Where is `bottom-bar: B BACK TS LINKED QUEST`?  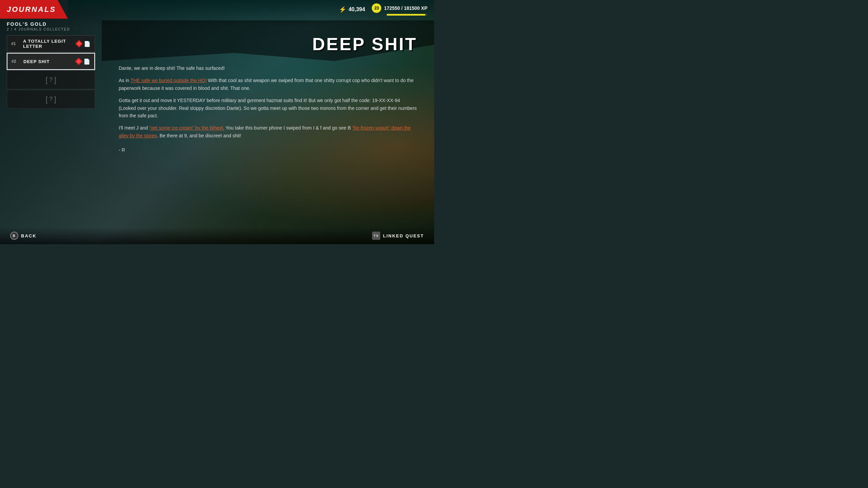 bottom-bar: B BACK TS LINKED QUEST is located at coordinates (217, 236).